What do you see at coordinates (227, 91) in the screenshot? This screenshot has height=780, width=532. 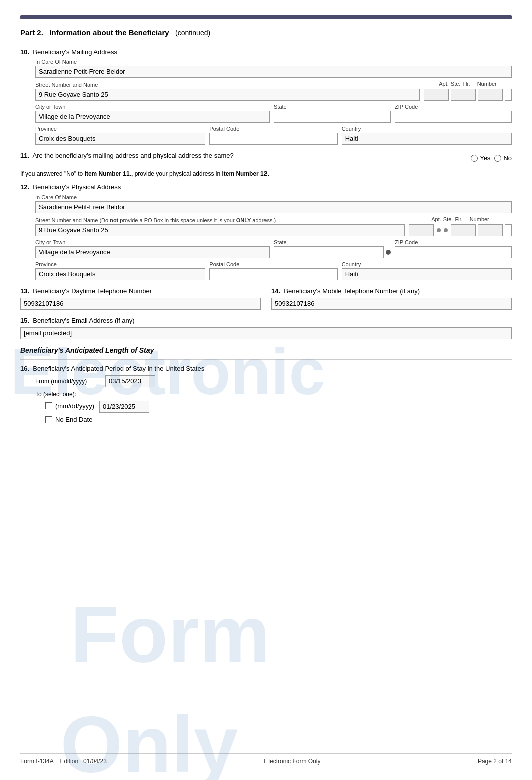 I see `q10-street-group: Street Number and Name 9 Rue Goyave Sant…` at bounding box center [227, 91].